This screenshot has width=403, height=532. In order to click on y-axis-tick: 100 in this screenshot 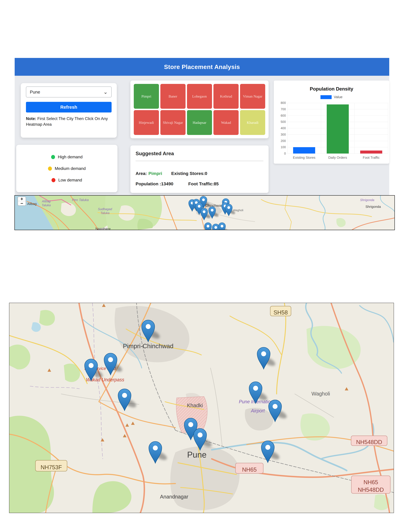, I will do `click(283, 147)`.